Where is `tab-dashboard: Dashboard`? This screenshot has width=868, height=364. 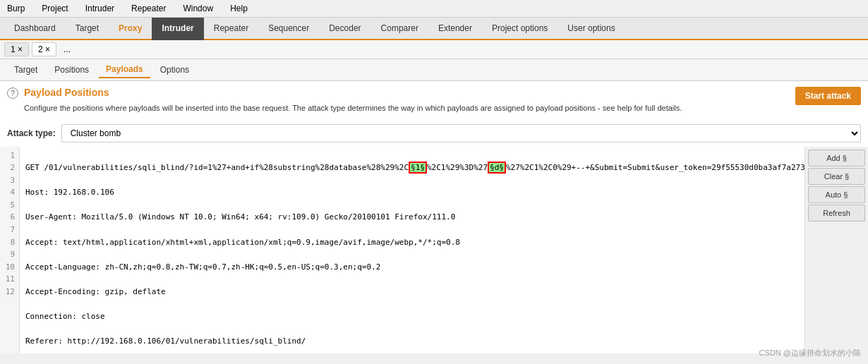
tab-dashboard: Dashboard is located at coordinates (35, 29).